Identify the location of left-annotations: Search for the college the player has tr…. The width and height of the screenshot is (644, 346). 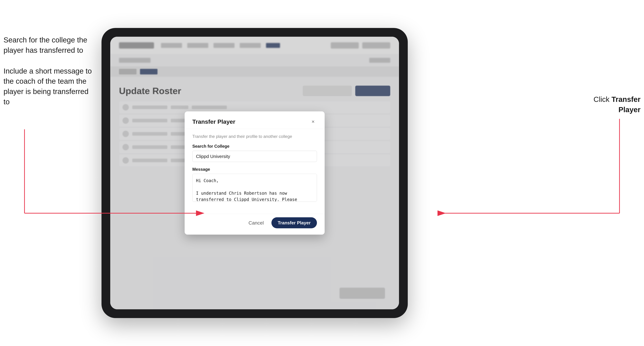
(49, 76).